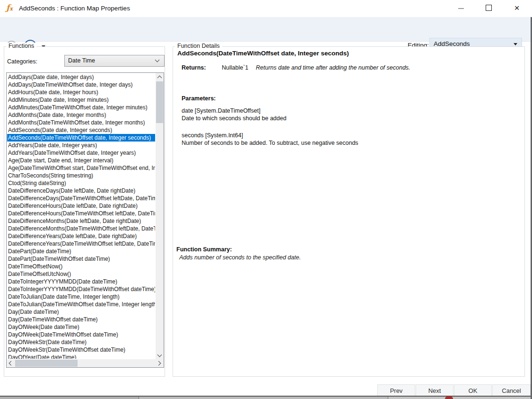 This screenshot has width=532, height=399. What do you see at coordinates (114, 61) in the screenshot?
I see `categories-combobox: Date Time` at bounding box center [114, 61].